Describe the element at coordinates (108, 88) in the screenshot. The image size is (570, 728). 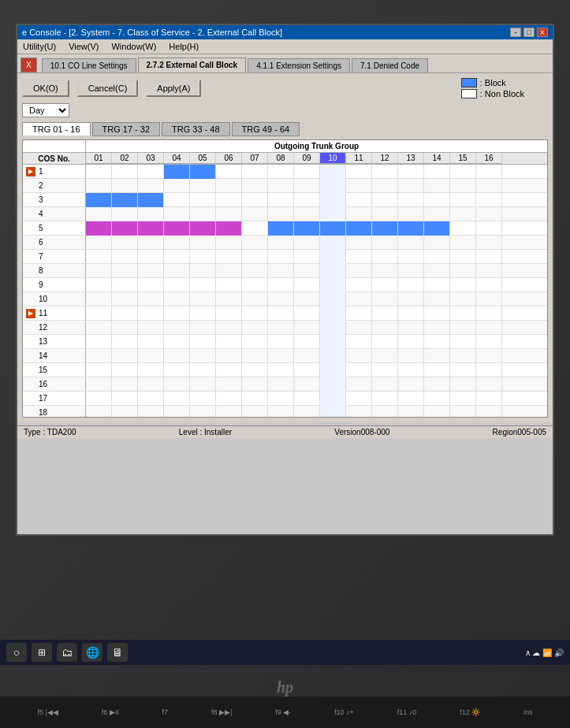
I see `cancel-button: Cancel(C)` at that location.